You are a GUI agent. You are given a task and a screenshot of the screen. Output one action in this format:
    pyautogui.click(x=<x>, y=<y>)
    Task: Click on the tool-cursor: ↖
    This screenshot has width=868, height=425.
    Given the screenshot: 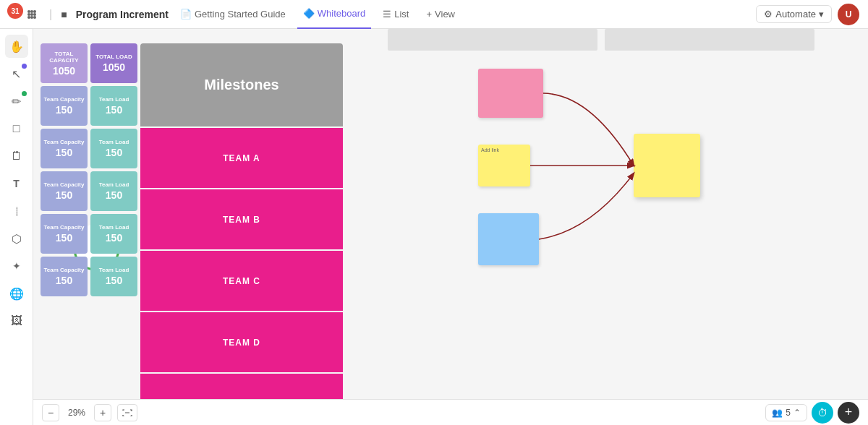 What is the action you would take?
    pyautogui.click(x=17, y=74)
    